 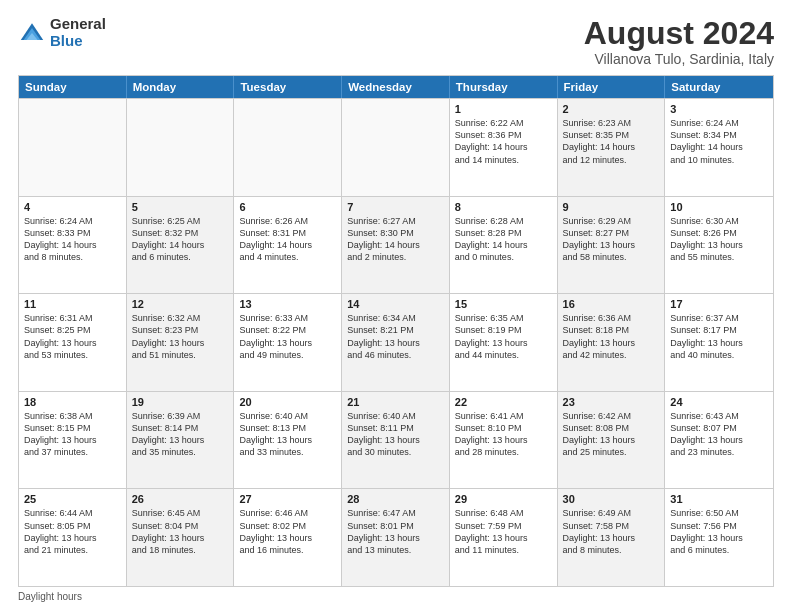 What do you see at coordinates (288, 240) in the screenshot?
I see `cell-detail: Sunrise: 6:26 AM Sunset: 8:31 PM Dayligh…` at bounding box center [288, 240].